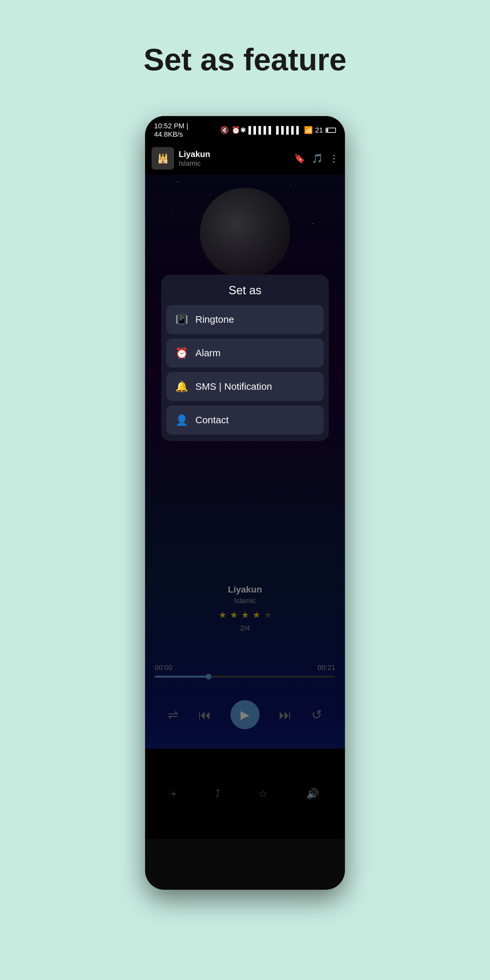 Image resolution: width=490 pixels, height=980 pixels. What do you see at coordinates (212, 420) in the screenshot?
I see `contact-label: Contact` at bounding box center [212, 420].